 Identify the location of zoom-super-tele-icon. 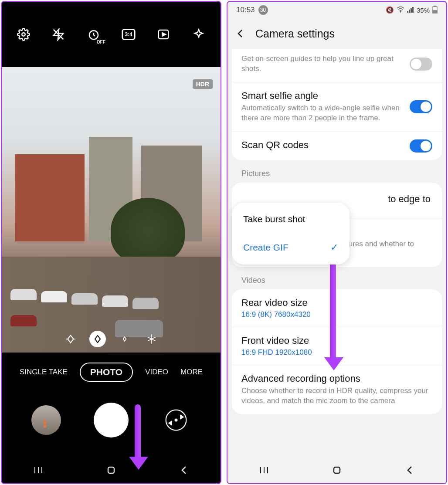
(152, 339).